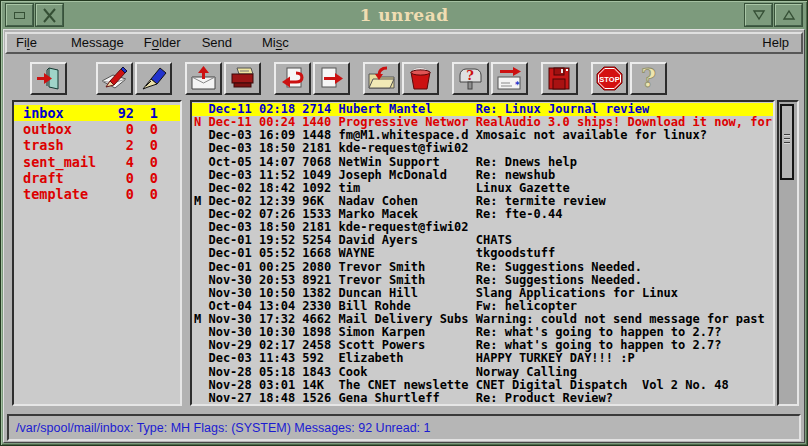 This screenshot has height=446, width=808. What do you see at coordinates (204, 78) in the screenshot?
I see `envelope-up-arrow-icon` at bounding box center [204, 78].